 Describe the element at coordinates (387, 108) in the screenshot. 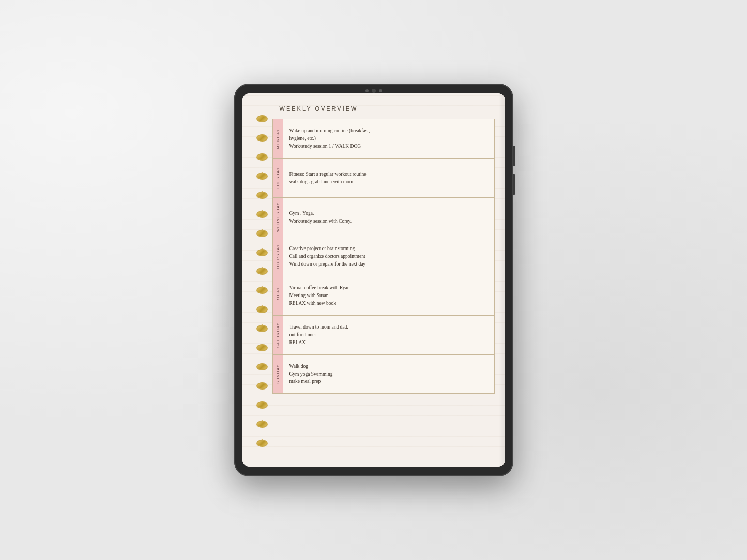

I see `page-title: WEEKLY OVERVIEW` at that location.